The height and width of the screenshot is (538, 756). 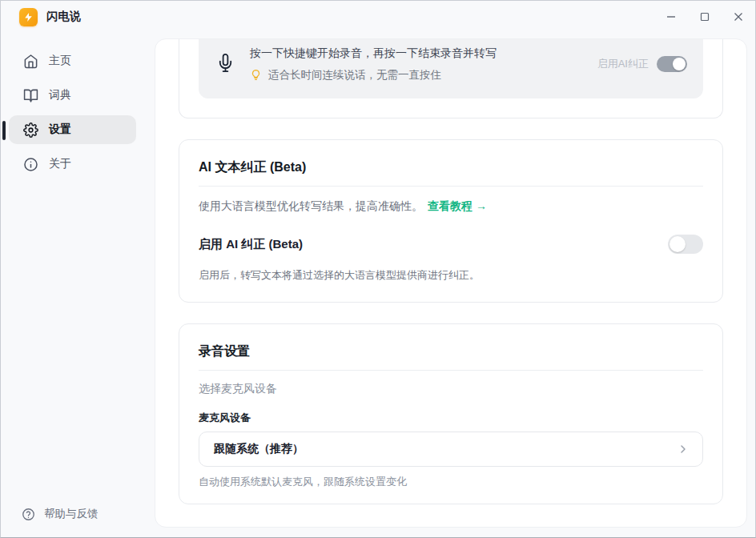 I want to click on sidebar-nav: 主页 词典 设置 关于, so click(x=78, y=106).